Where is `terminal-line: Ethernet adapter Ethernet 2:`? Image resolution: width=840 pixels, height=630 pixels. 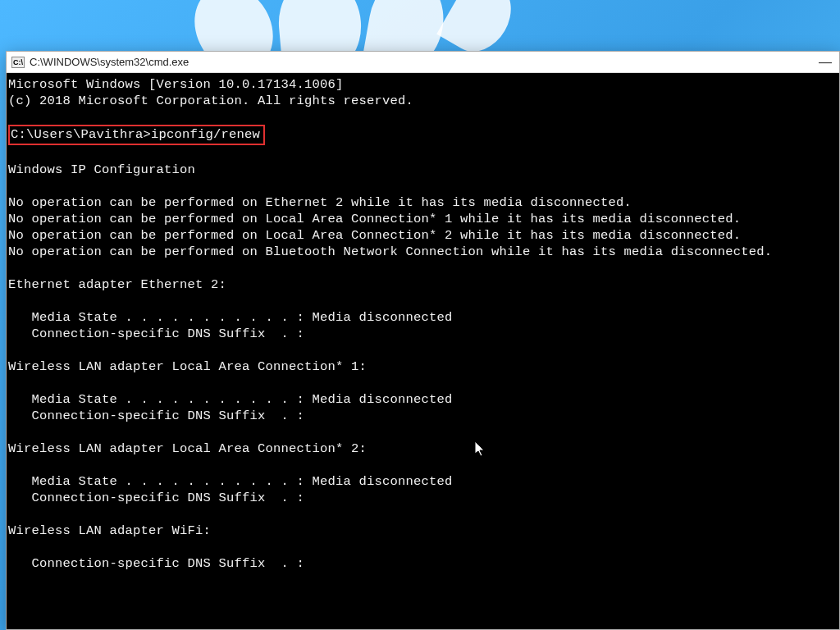
terminal-line: Ethernet adapter Ethernet 2: is located at coordinates (117, 285).